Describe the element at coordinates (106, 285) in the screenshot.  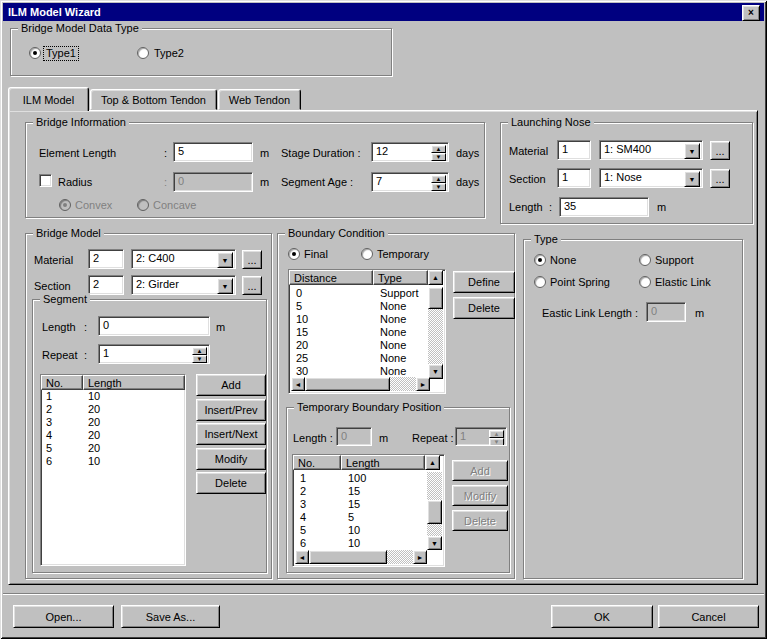
I see `model-section-field: 2` at that location.